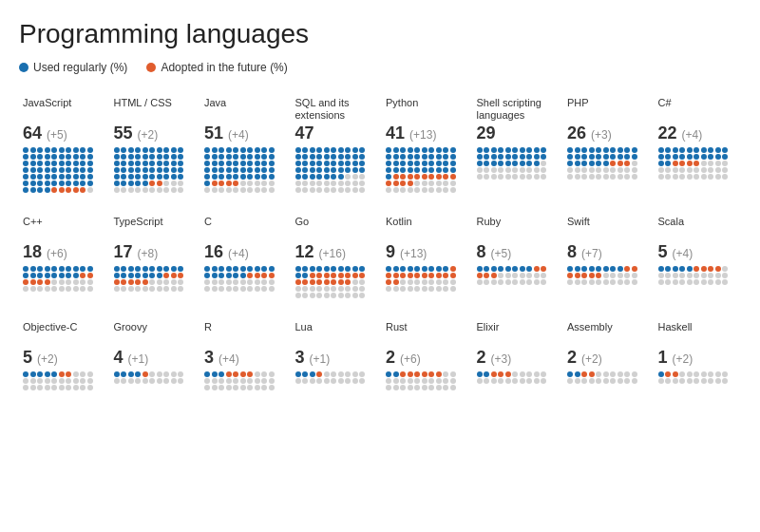  What do you see at coordinates (63, 333) in the screenshot?
I see `lang-name: Objective-C` at bounding box center [63, 333].